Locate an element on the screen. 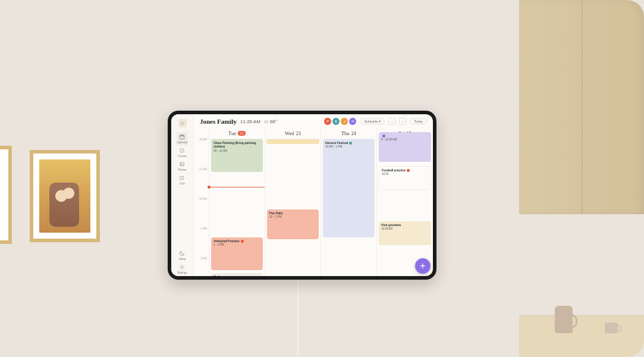 The height and width of the screenshot is (357, 644). event-time: 10 – 11 AM is located at coordinates (237, 151).